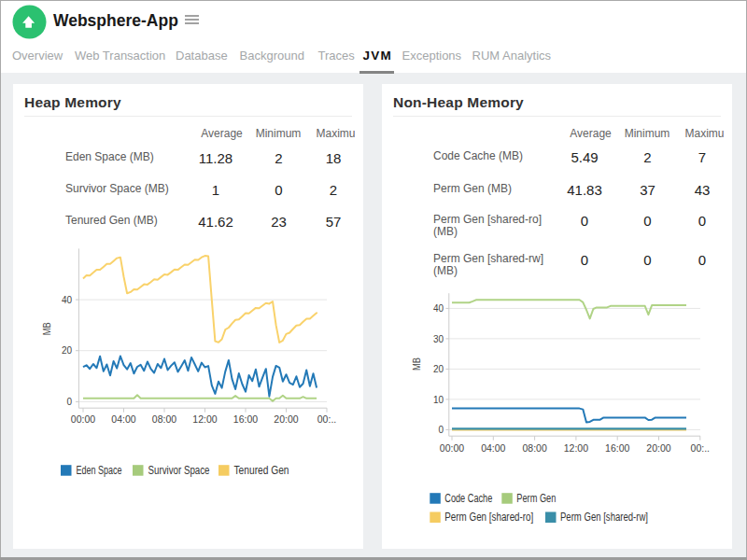 The image size is (747, 560). What do you see at coordinates (469, 498) in the screenshot?
I see `svg-text: Code Cache` at bounding box center [469, 498].